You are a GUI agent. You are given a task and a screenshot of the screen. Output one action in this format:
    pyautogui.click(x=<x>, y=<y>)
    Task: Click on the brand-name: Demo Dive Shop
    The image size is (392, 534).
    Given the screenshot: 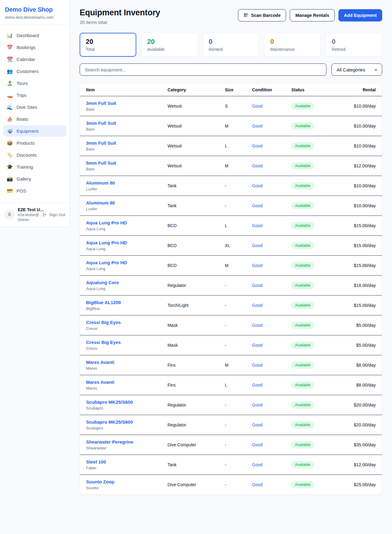 What is the action you would take?
    pyautogui.click(x=35, y=10)
    